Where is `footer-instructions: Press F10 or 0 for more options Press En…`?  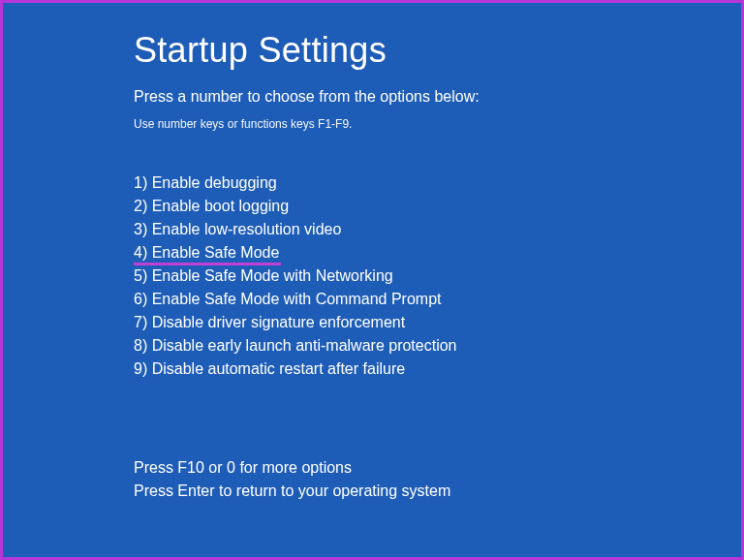 footer-instructions: Press F10 or 0 for more options Press En… is located at coordinates (438, 480).